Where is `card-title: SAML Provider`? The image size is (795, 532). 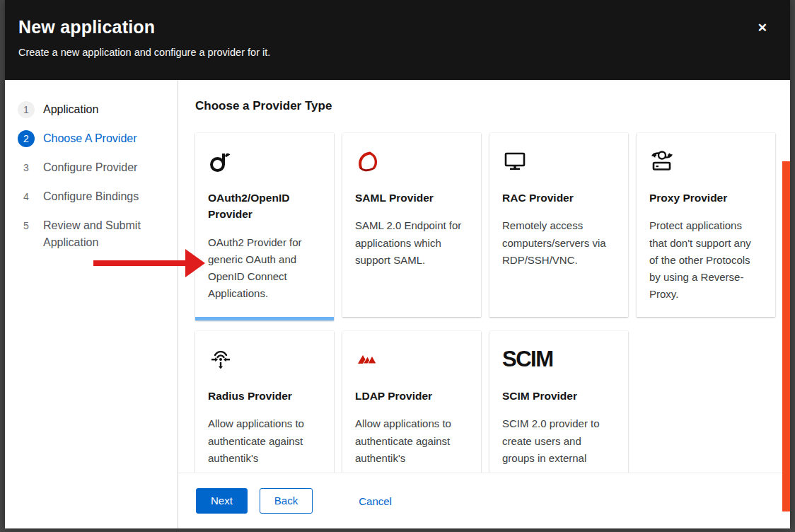
card-title: SAML Provider is located at coordinates (412, 198).